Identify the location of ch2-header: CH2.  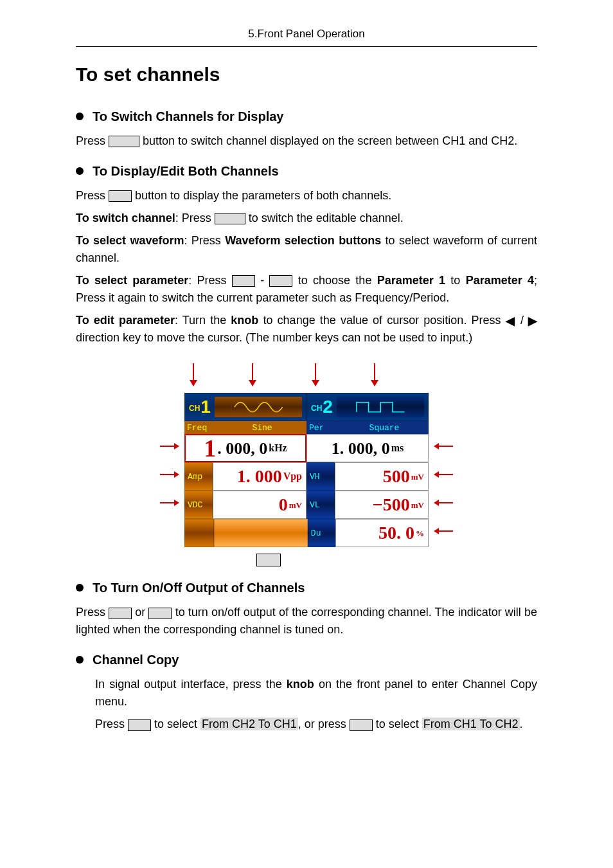
(368, 407).